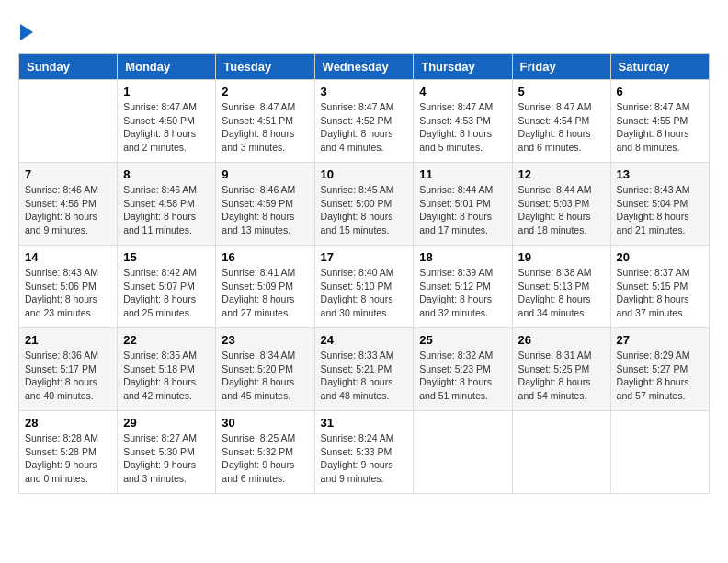 This screenshot has width=728, height=563. Describe the element at coordinates (660, 175) in the screenshot. I see `day-number: 13` at that location.